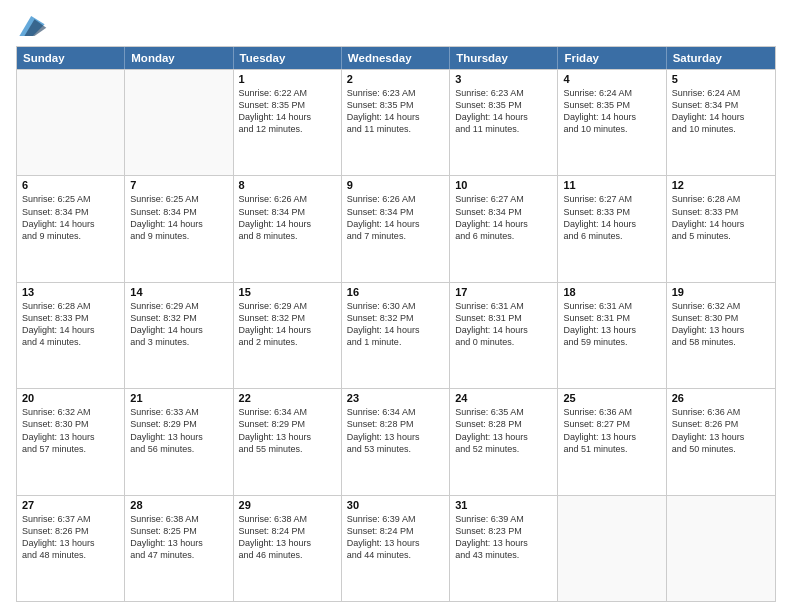  What do you see at coordinates (721, 228) in the screenshot?
I see `cal-cell: 12Sunrise: 6:28 AMSunset: 8:33 PMDayligh…` at bounding box center [721, 228].